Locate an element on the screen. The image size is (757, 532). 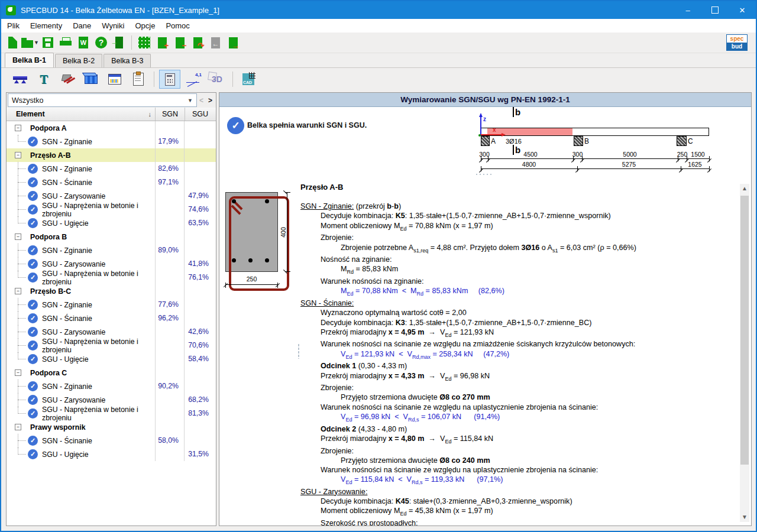
report-line: Przęsło A-B is located at coordinates (517, 187).